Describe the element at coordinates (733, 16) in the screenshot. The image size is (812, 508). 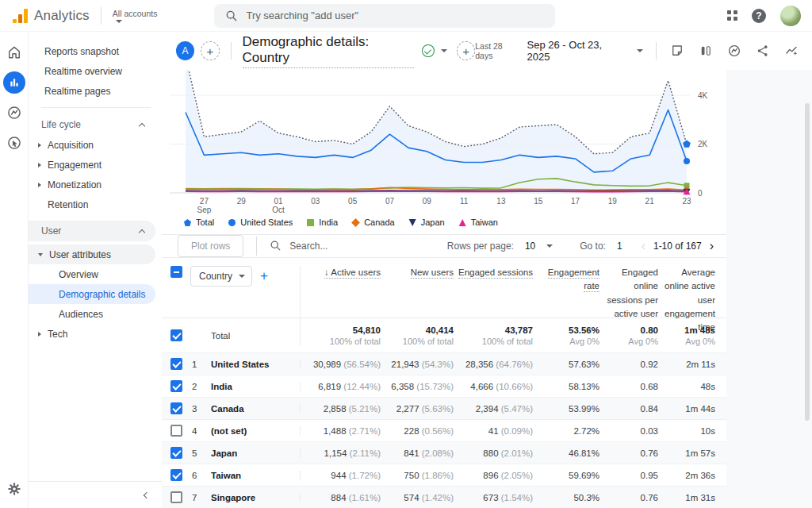
I see `apps-grid-icon` at that location.